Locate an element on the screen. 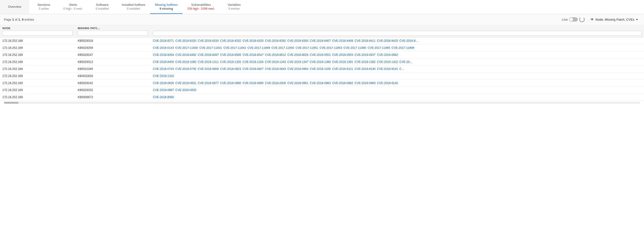  cve-link: CVE-2018-0745 is located at coordinates (186, 69).